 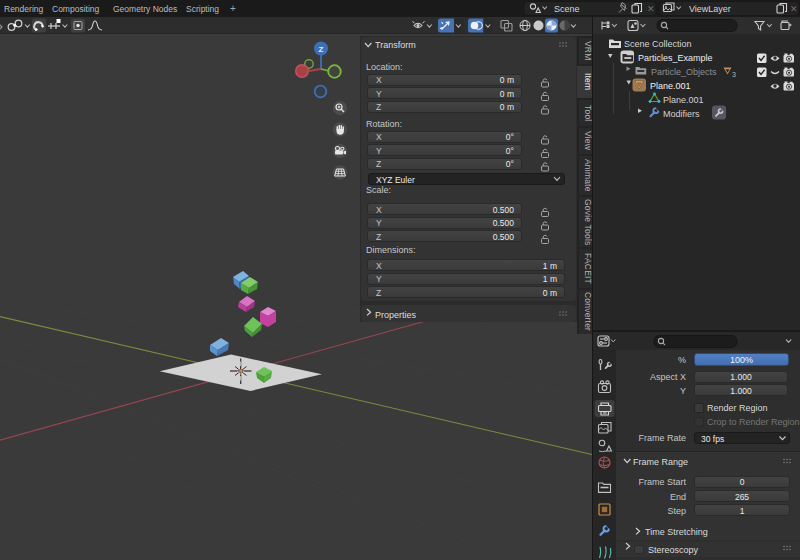 I want to click on svg-text: Modifiers, so click(x=682, y=114).